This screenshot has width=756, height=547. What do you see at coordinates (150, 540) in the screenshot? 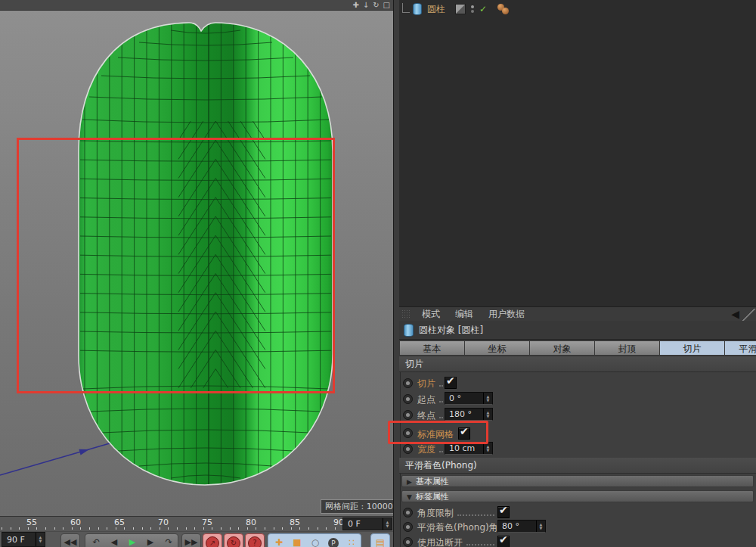
I see `next-frame-button: ▶` at bounding box center [150, 540].